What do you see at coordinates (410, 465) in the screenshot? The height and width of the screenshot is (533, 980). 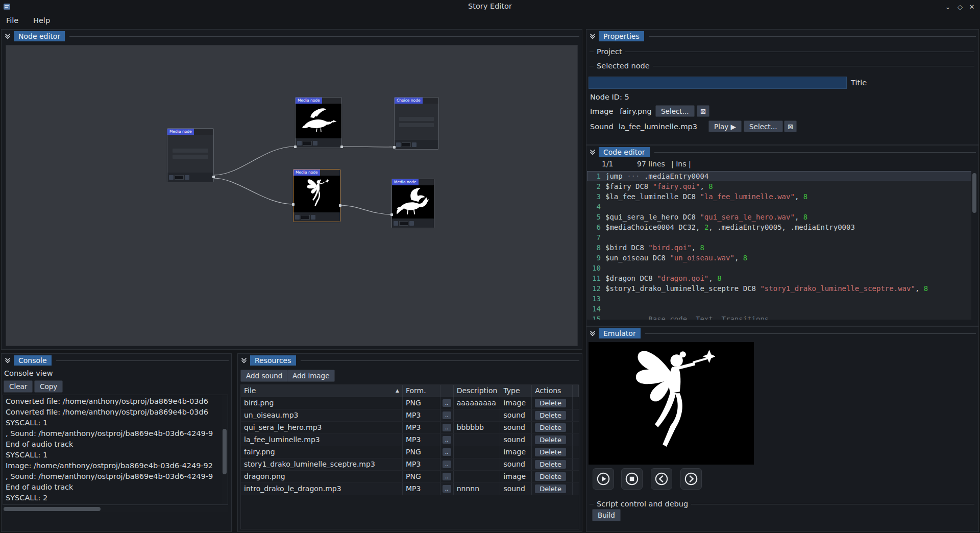 I see `resource-row: story1_drako_luminelle_sceptre.mp3MP3..s…` at bounding box center [410, 465].